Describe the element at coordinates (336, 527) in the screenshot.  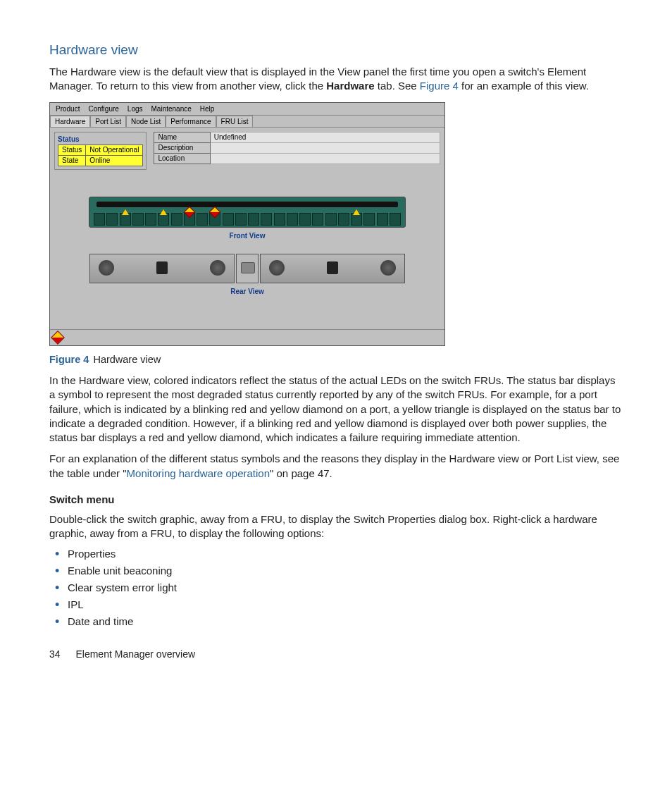
I see `paragraph-4: Double-click the switch graphic, away fr…` at that location.